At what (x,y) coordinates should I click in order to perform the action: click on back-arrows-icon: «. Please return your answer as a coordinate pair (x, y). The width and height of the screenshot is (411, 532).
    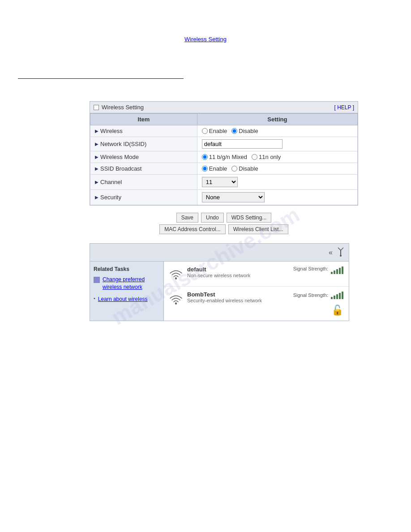
    Looking at the image, I should click on (330, 253).